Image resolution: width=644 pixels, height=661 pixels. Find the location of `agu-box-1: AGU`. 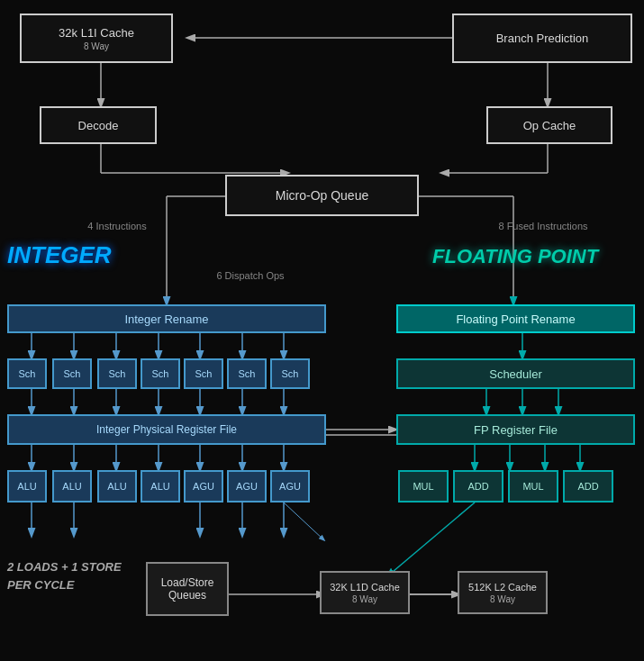

agu-box-1: AGU is located at coordinates (204, 486).